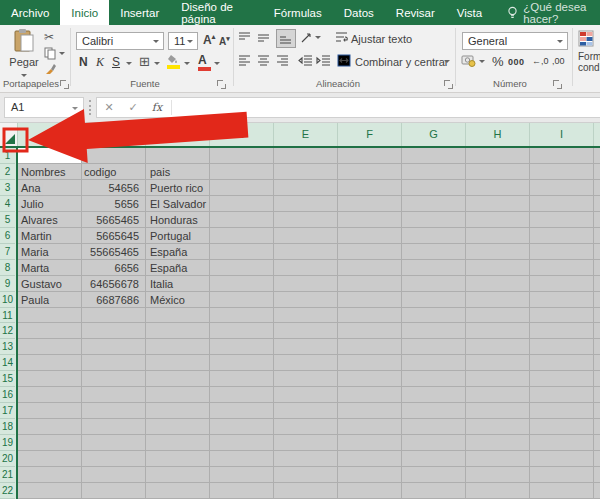  I want to click on wrap-text-label: Ajustar texto, so click(382, 39).